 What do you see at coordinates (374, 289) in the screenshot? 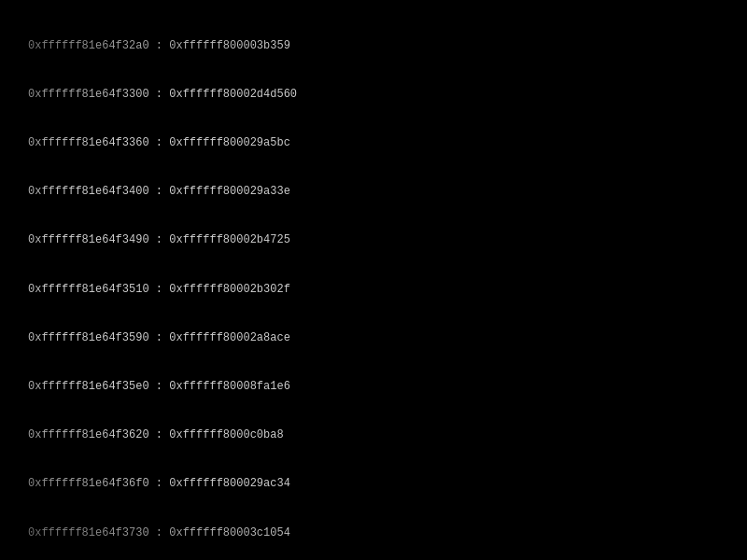
I see `hex-line-6: 0xffffff81e64f3510 : 0xffffff80002b302f` at bounding box center [374, 289].